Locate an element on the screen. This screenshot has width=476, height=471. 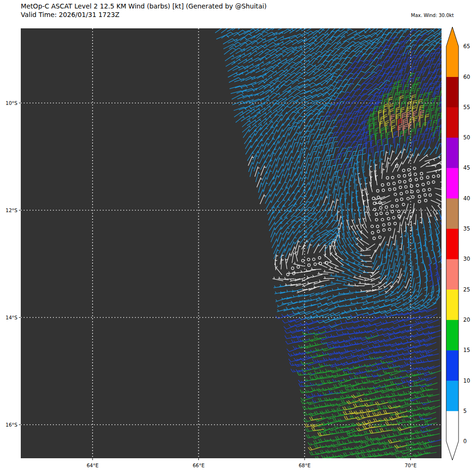
chart-title: MetOp-C ASCAT Level 2 12.5 KM Wind (barb… is located at coordinates (144, 6).